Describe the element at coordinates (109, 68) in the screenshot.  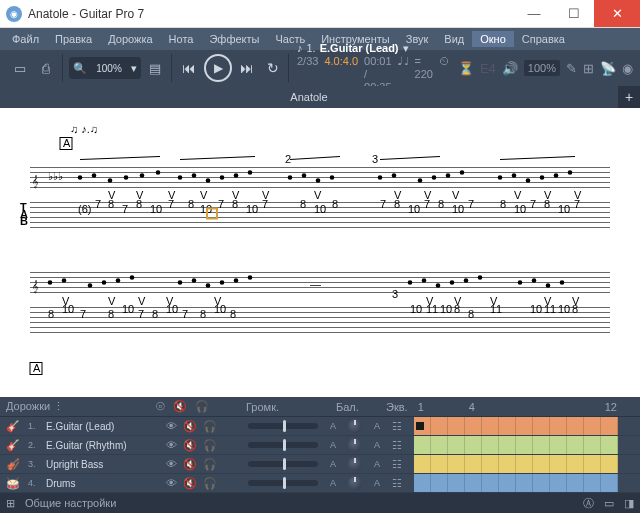
I see `zoom-input` at that location.